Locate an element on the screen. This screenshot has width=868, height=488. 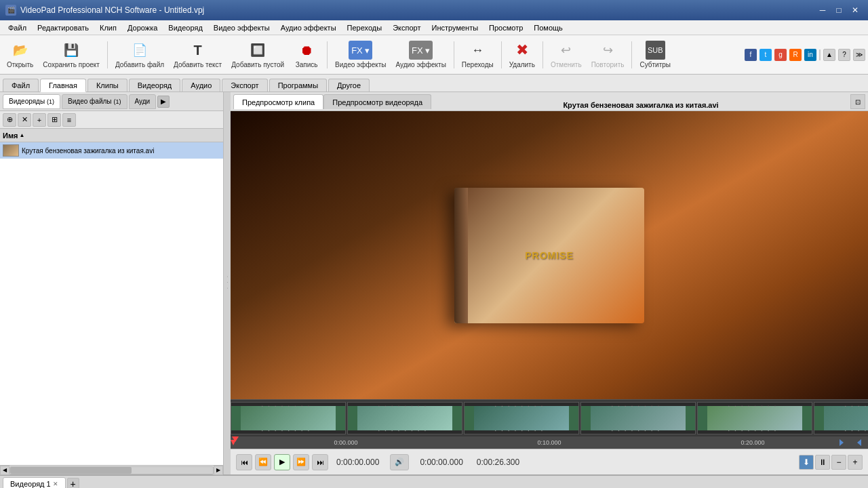
rewind-button: ⏪ is located at coordinates (263, 462).